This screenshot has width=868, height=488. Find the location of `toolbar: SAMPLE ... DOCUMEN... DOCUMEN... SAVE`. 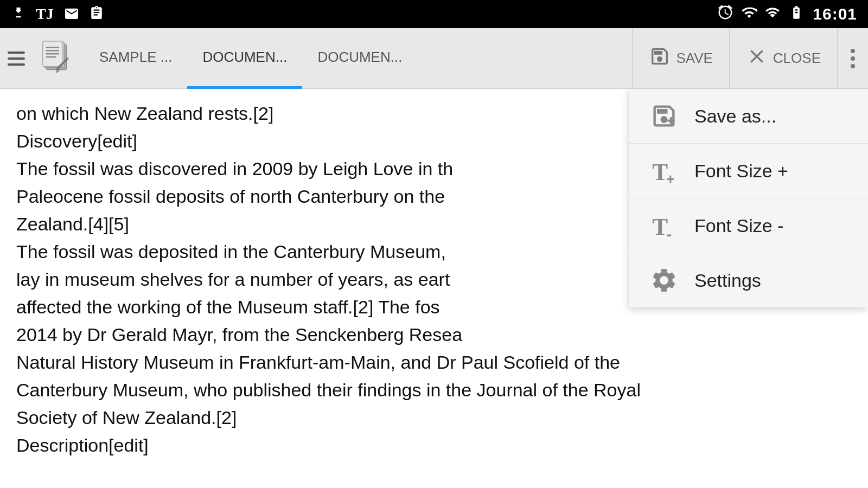

toolbar: SAMPLE ... DOCUMEN... DOCUMEN... SAVE is located at coordinates (434, 59).